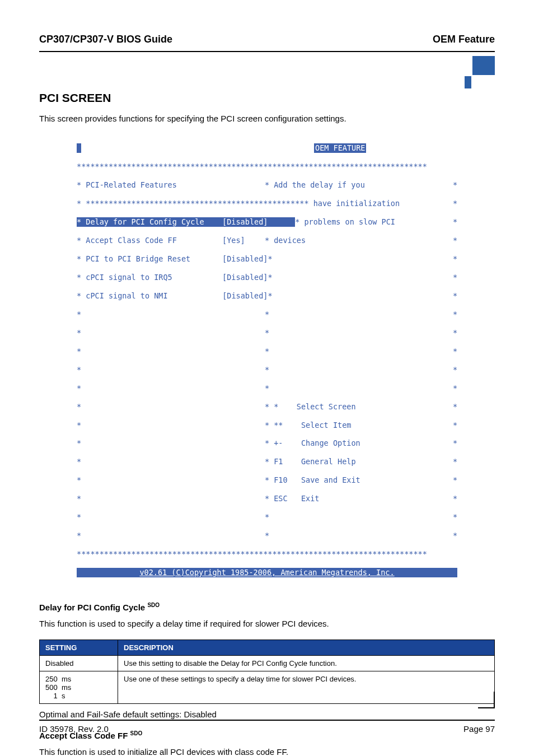  What do you see at coordinates (290, 240) in the screenshot?
I see `bios-help-line: devices` at bounding box center [290, 240].